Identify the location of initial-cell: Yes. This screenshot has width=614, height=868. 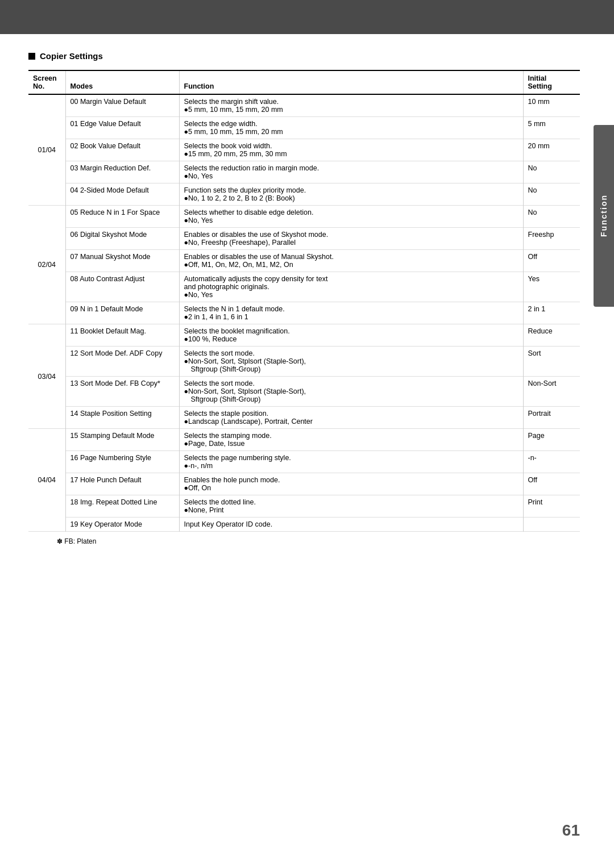
(551, 287).